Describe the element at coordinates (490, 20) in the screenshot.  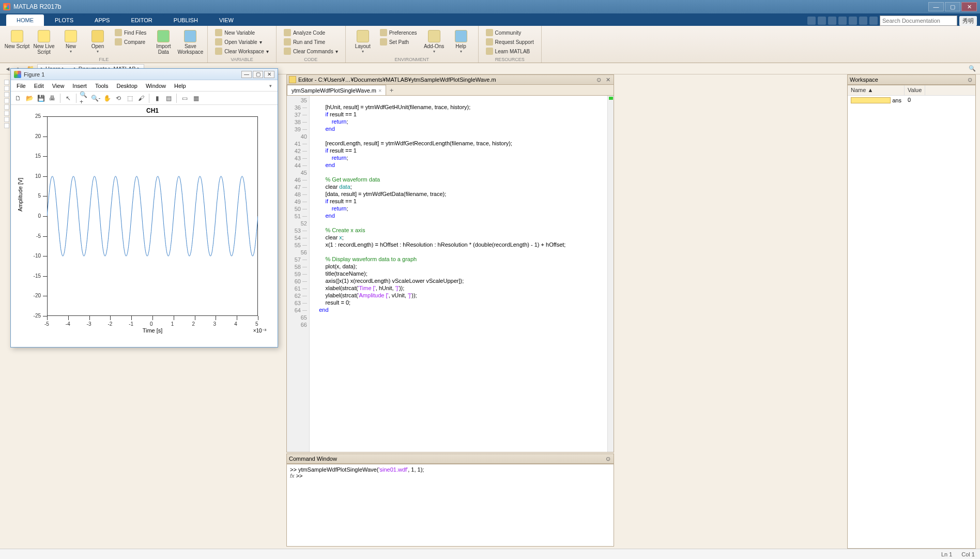
I see `ribbon-tabbar: HOMEPLOTSAPPSEDITORPUBLISHVIEW 秀明` at that location.